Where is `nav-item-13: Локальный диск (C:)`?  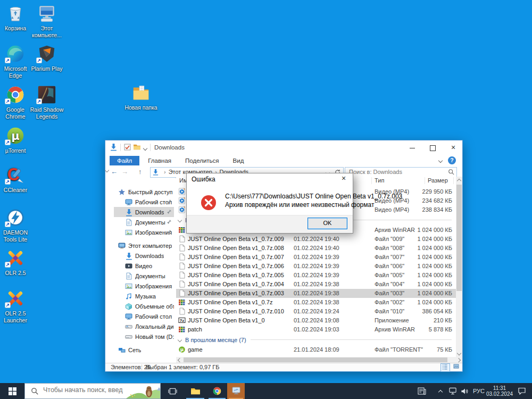
nav-item-13: Локальный диск (C:) is located at coordinates (144, 327).